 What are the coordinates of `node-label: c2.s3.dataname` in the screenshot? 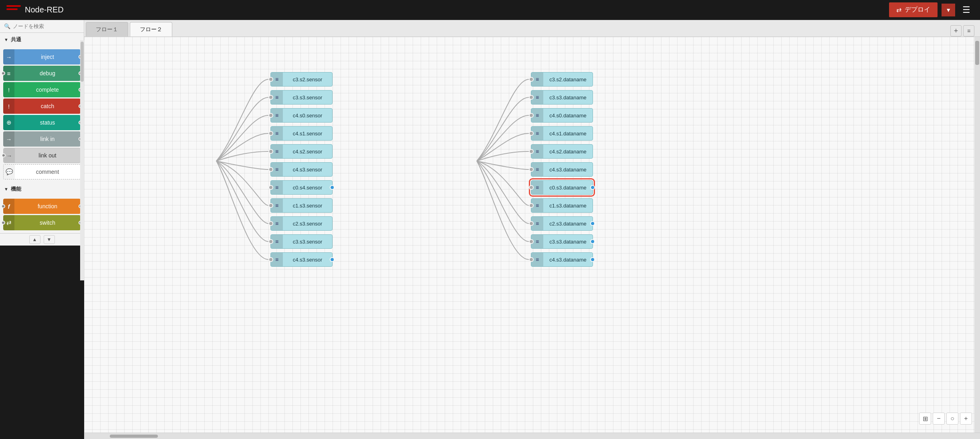 It's located at (568, 224).